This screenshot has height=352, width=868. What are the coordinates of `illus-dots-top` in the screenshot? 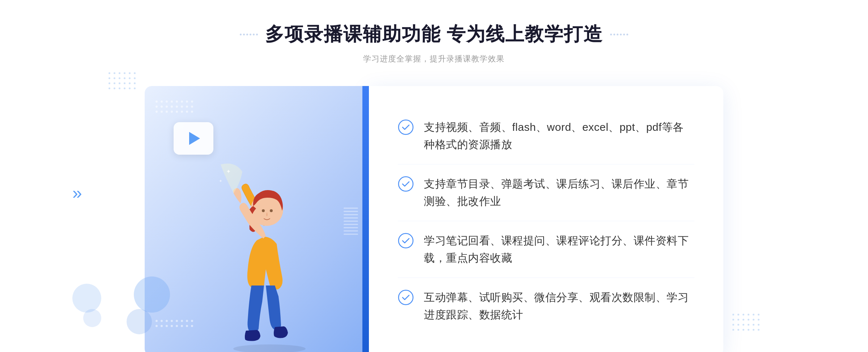 It's located at (262, 107).